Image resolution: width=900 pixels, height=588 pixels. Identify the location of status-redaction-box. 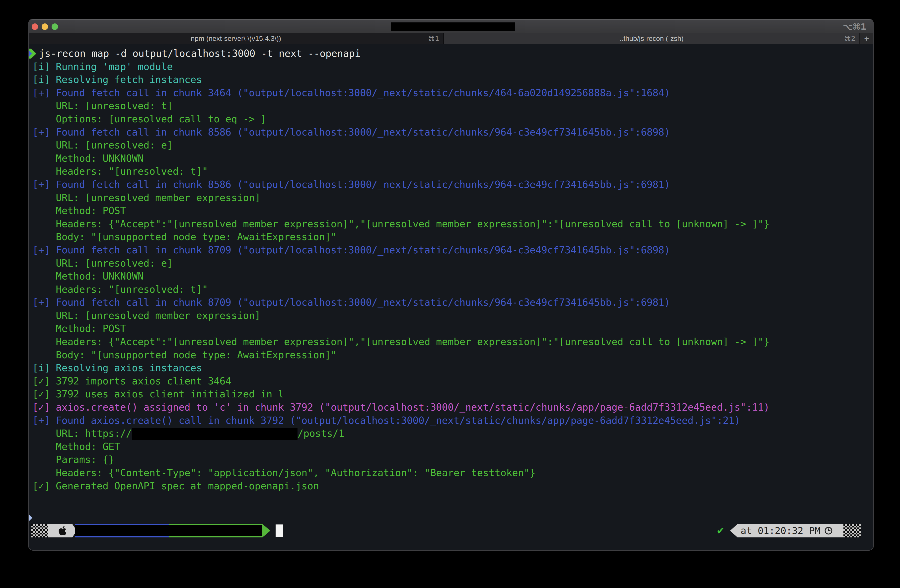
(168, 531).